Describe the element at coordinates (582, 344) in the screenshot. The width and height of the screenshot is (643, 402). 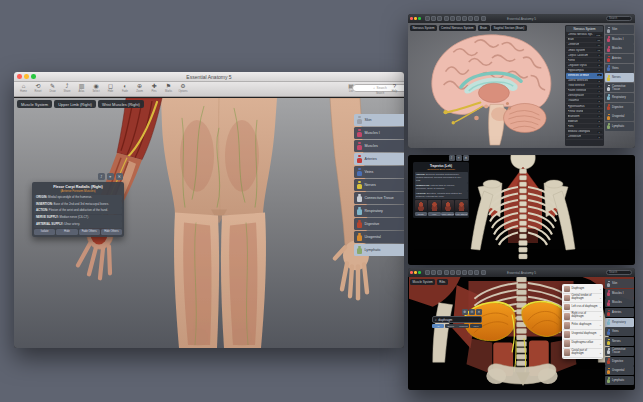
I see `search-result-item: Diaphragma sellae 1` at that location.